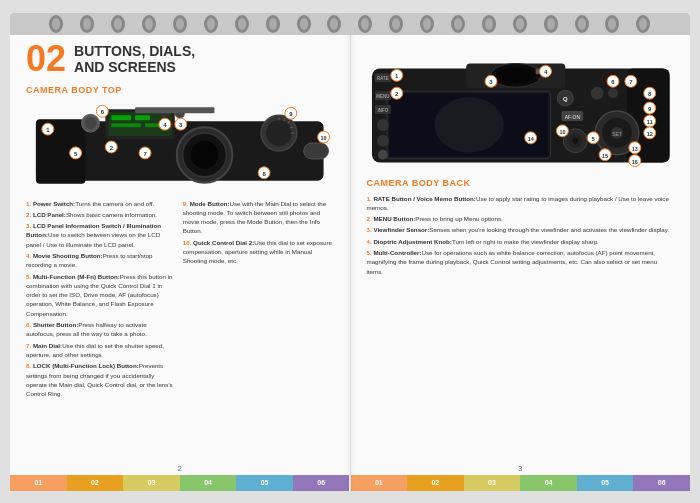 The height and width of the screenshot is (503, 700). Describe the element at coordinates (605, 155) in the screenshot. I see `svg-text: 15` at that location.